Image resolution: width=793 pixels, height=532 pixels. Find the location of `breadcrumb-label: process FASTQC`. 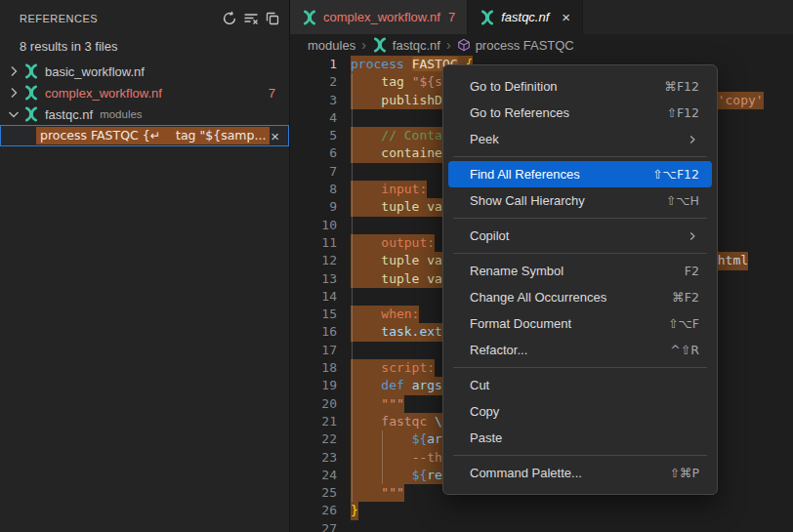

breadcrumb-label: process FASTQC is located at coordinates (525, 45).